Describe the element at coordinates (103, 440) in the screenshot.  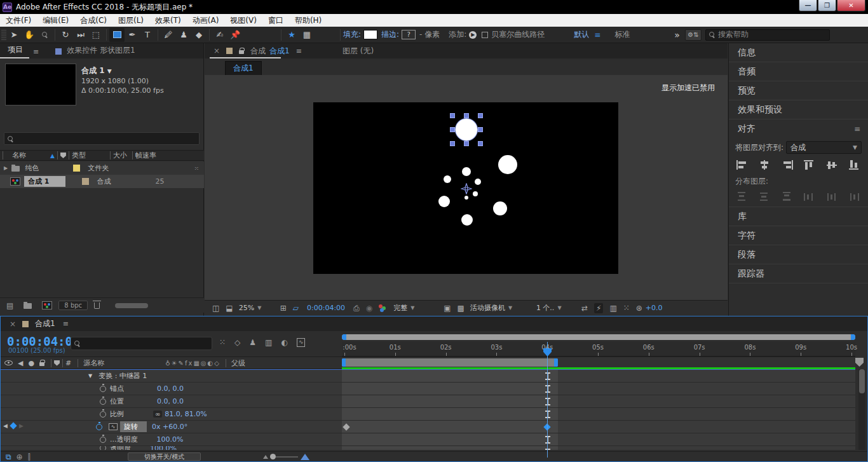
I see `stopwatch-icon` at that location.